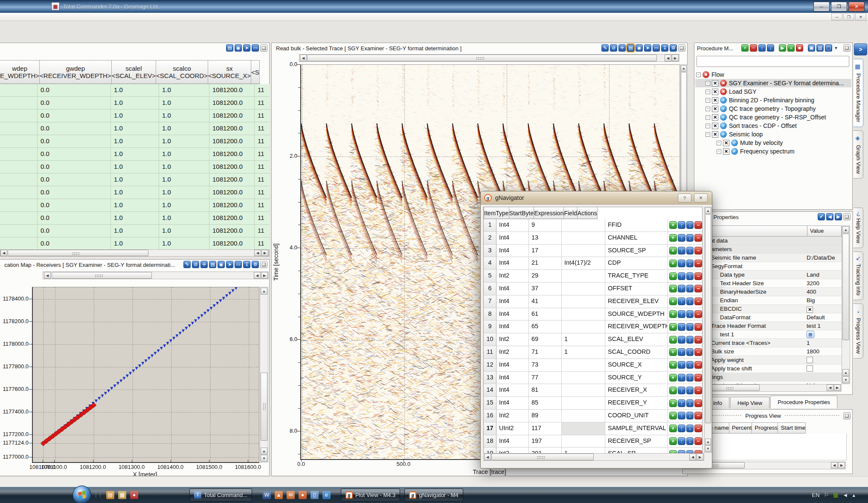  Describe the element at coordinates (770, 360) in the screenshot. I see `property-row: Apply weight` at that location.